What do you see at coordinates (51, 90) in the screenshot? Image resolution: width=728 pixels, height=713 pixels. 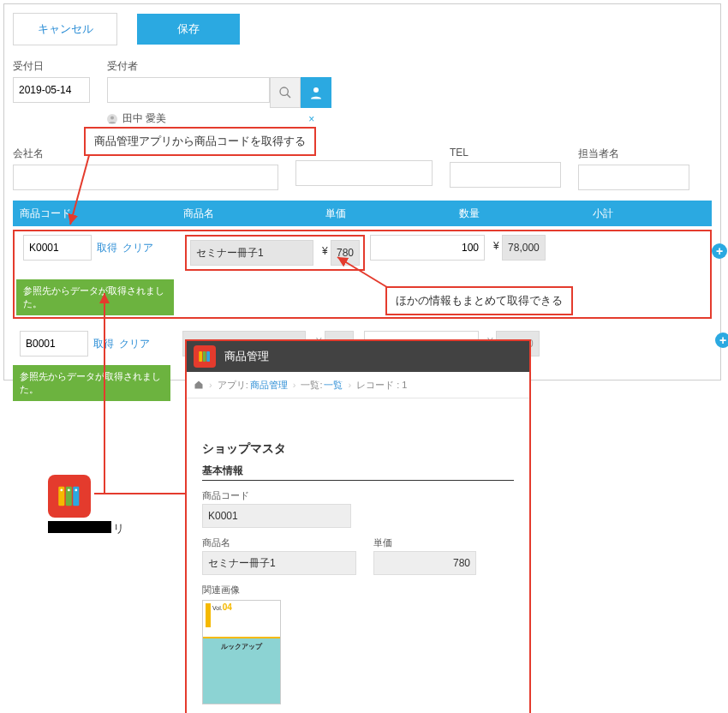 I see `receipt-date-input` at bounding box center [51, 90].